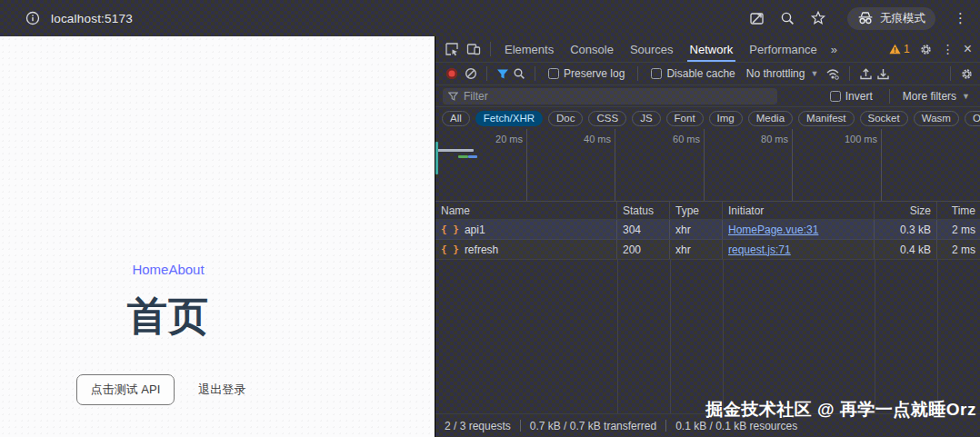  What do you see at coordinates (610, 96) in the screenshot?
I see `filter-input: Filter` at bounding box center [610, 96].